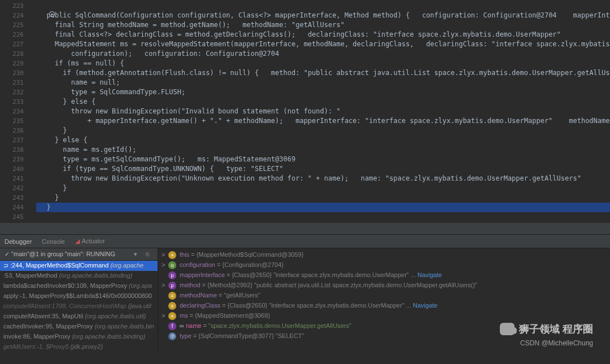 The image size is (610, 364). What do you see at coordinates (79, 306) in the screenshot?
I see `stack-frame: computeIfAbsent:1708, ConcurrentHashMap …` at bounding box center [79, 306].